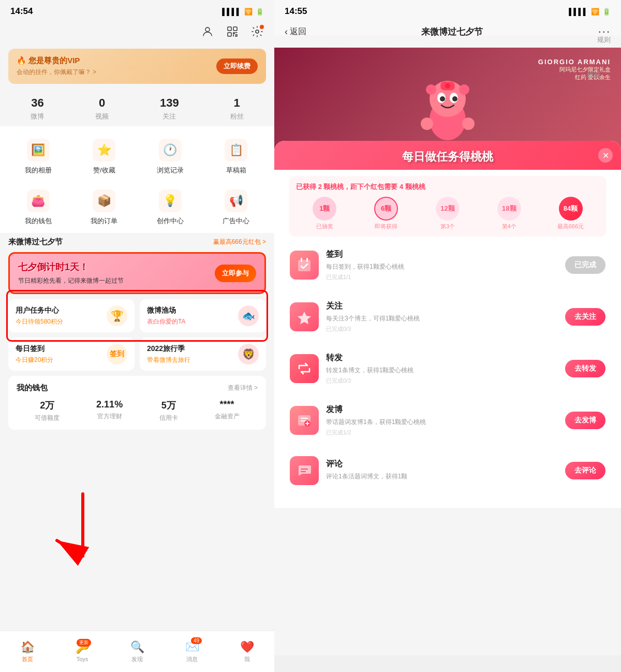 This screenshot has height=672, width=621. Describe the element at coordinates (169, 360) in the screenshot. I see `travel-sub: 带着微博去旅行` at that location.